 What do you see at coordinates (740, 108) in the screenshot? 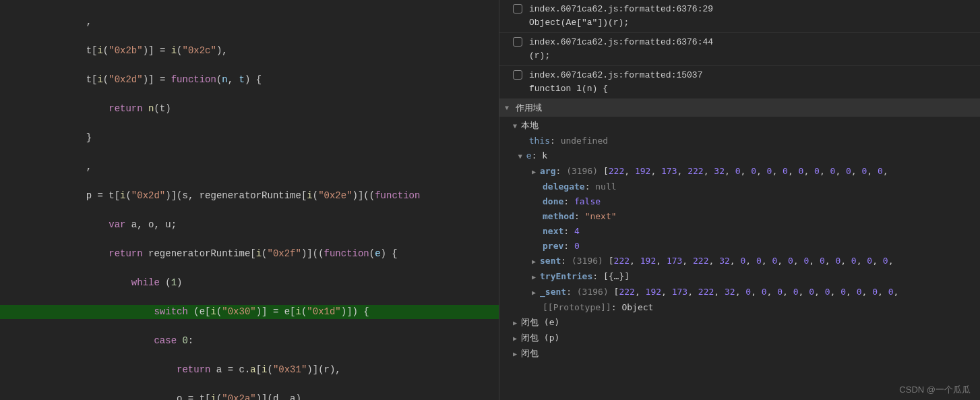
I see `scope-header: 作用域` at bounding box center [740, 108].